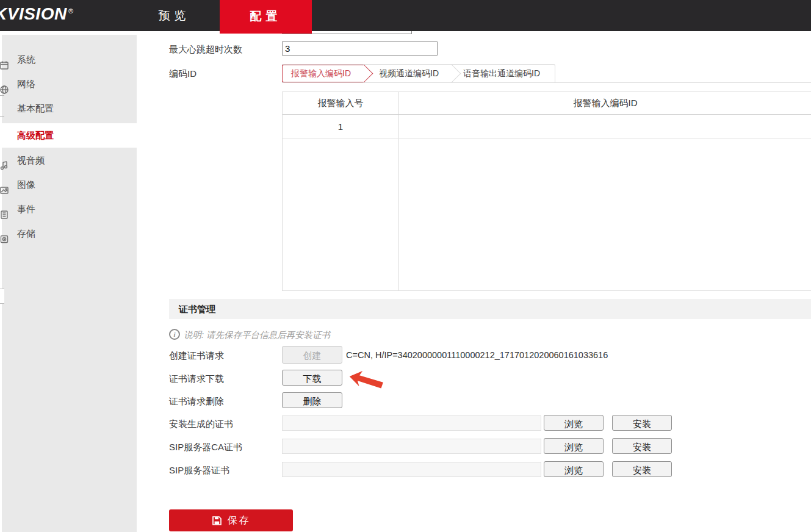 This screenshot has height=532, width=811. Describe the element at coordinates (199, 471) in the screenshot. I see `sip-server-cert-label: SIP服务器证书` at that location.